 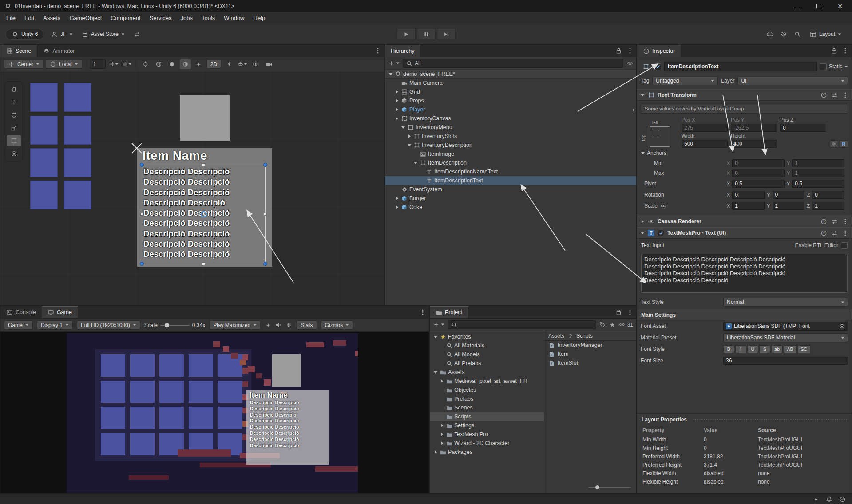 I want to click on project-tree-item-all-prefabs: All Prefabs, so click(x=487, y=363).